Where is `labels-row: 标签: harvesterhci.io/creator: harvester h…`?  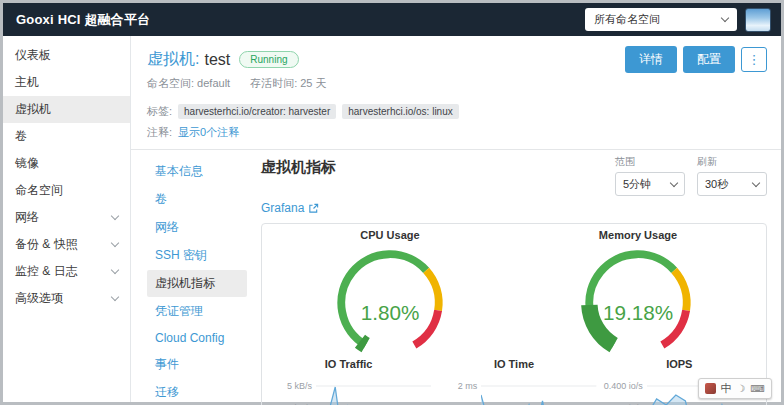
labels-row: 标签: harvesterhci.io/creator: harvester h… is located at coordinates (457, 112).